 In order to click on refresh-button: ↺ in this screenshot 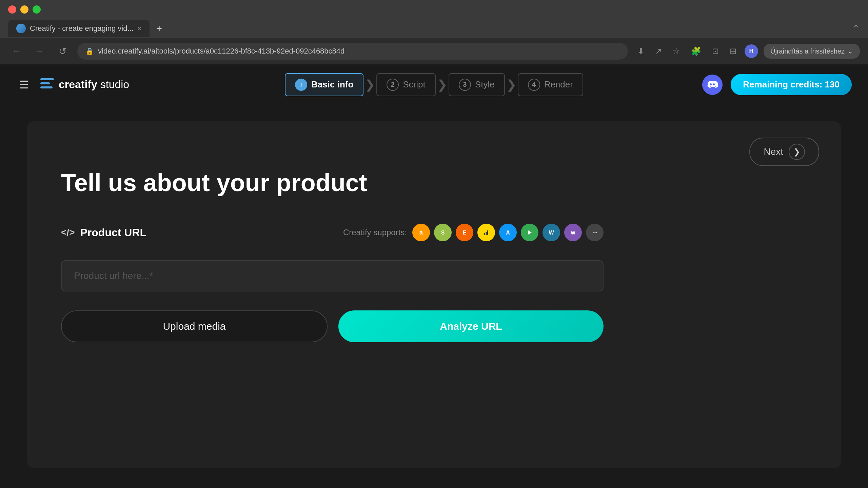, I will do `click(62, 51)`.